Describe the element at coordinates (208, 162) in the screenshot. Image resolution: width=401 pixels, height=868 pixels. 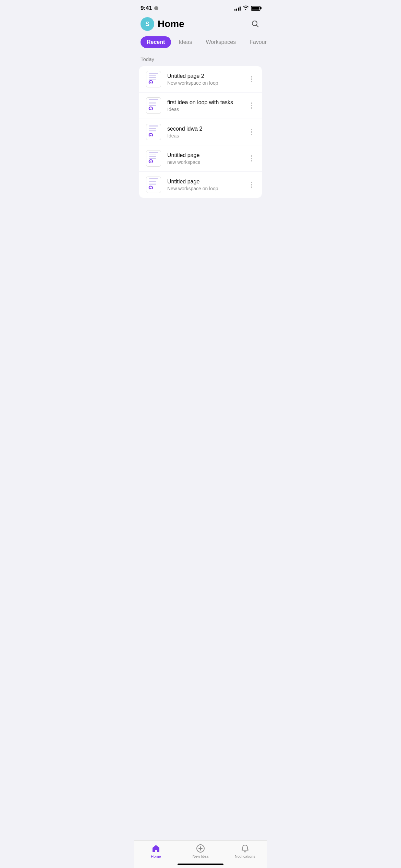
I see `item-subtitle: new workspace` at that location.